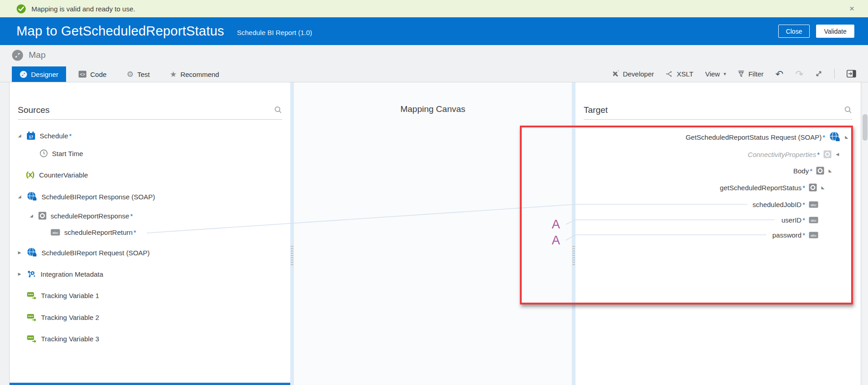 The width and height of the screenshot is (868, 385). What do you see at coordinates (93, 232) in the screenshot?
I see `tree-item-schedule-report-return: abc scheduleReportReturn*` at bounding box center [93, 232].